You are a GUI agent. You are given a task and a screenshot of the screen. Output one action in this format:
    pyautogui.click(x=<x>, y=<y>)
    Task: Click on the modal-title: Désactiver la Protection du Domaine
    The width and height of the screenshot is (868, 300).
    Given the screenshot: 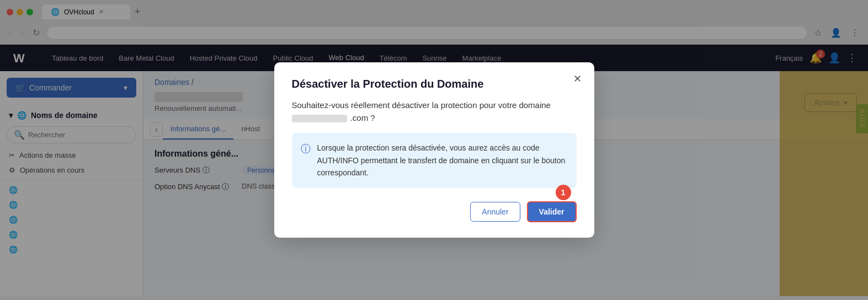 What is the action you would take?
    pyautogui.click(x=434, y=84)
    